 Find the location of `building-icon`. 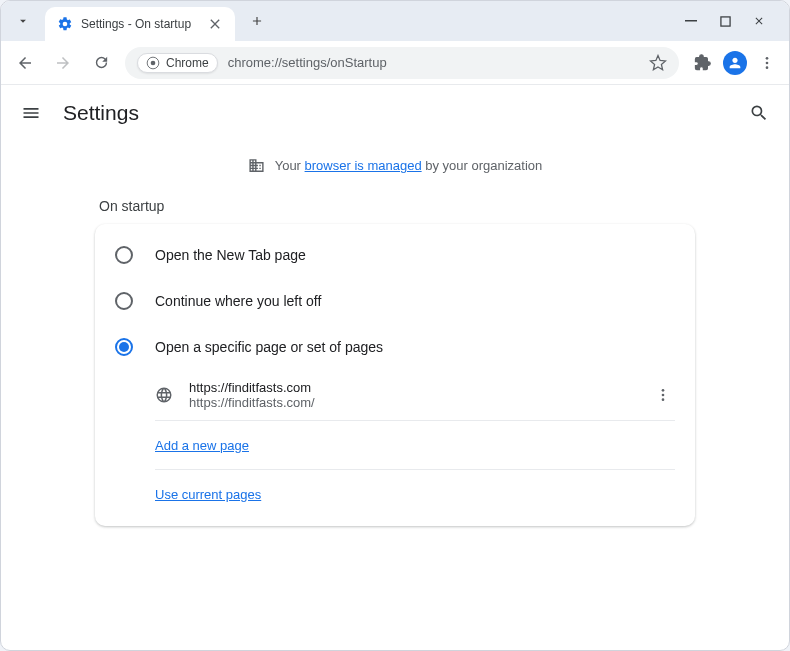

building-icon is located at coordinates (256, 166).